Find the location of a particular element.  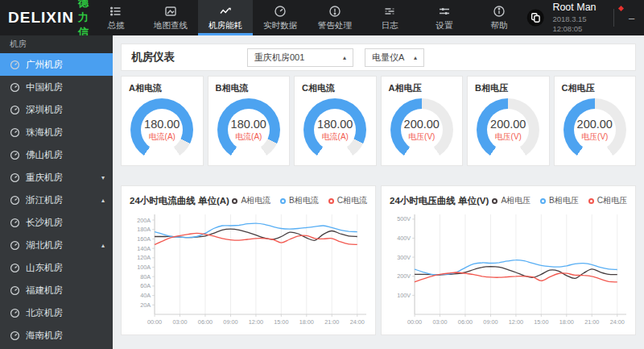

sidebar-item-beijing: 北京机房 is located at coordinates (56, 313).